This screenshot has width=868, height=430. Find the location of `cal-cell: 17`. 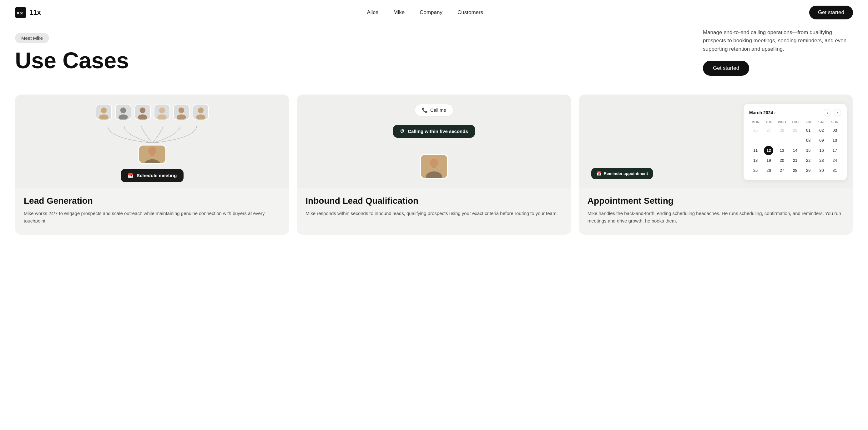

cal-cell: 17 is located at coordinates (835, 150).